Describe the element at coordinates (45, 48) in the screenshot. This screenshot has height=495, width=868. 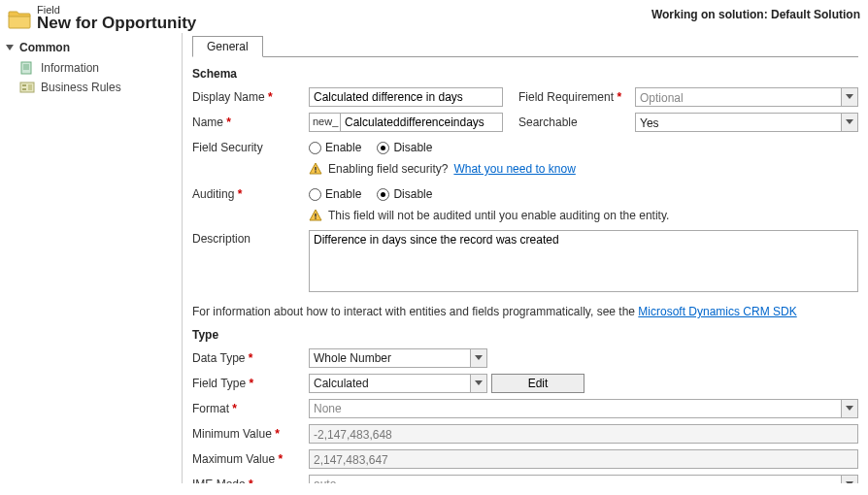
I see `sidebar-group-label: Common` at that location.